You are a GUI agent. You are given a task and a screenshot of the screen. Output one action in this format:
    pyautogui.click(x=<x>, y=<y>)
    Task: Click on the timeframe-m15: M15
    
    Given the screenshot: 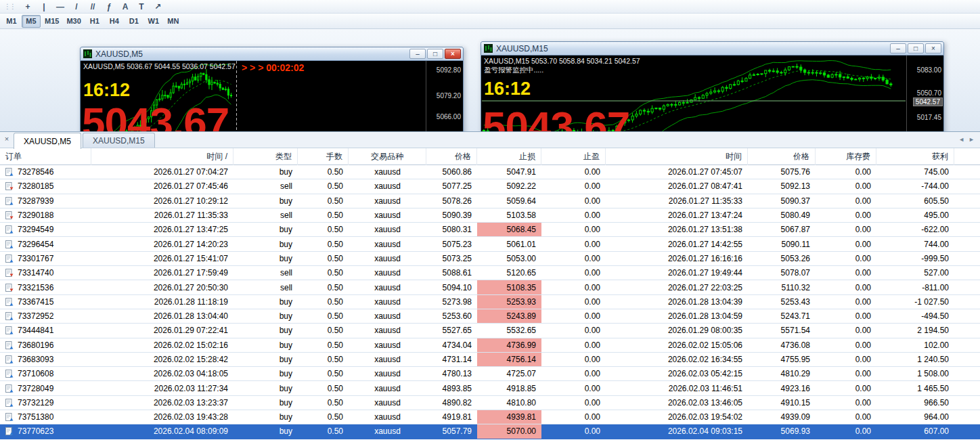 What is the action you would take?
    pyautogui.click(x=51, y=22)
    